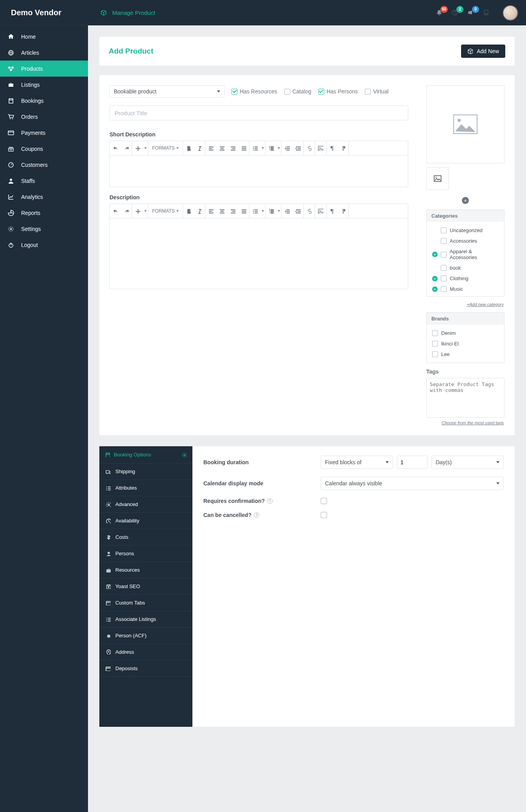 This screenshot has width=526, height=812. Describe the element at coordinates (146, 636) in the screenshot. I see `subnav-item-person-acf-: Person (ACF)` at that location.